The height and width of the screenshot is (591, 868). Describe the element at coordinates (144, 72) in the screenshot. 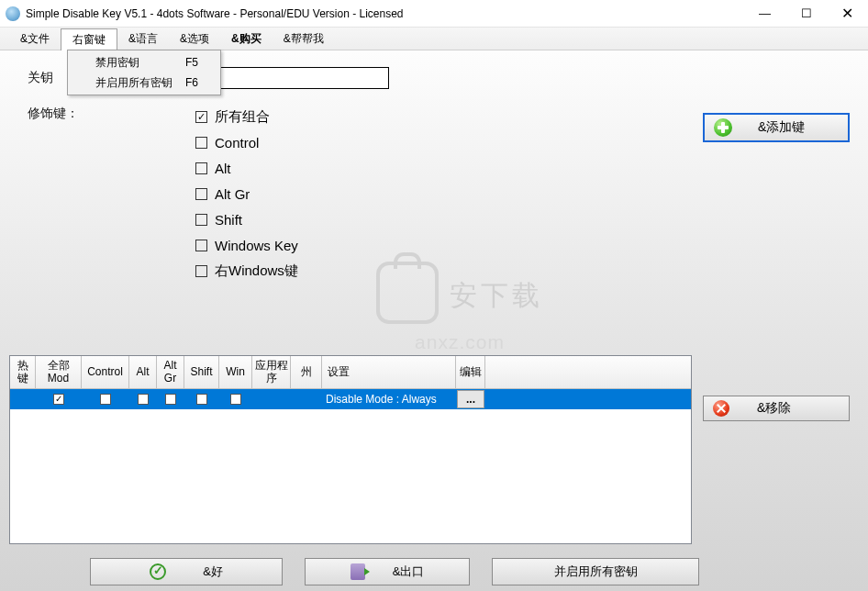

I see `dropdown-menu: 禁用密钥 F5 并启用所有密钥 F6` at that location.